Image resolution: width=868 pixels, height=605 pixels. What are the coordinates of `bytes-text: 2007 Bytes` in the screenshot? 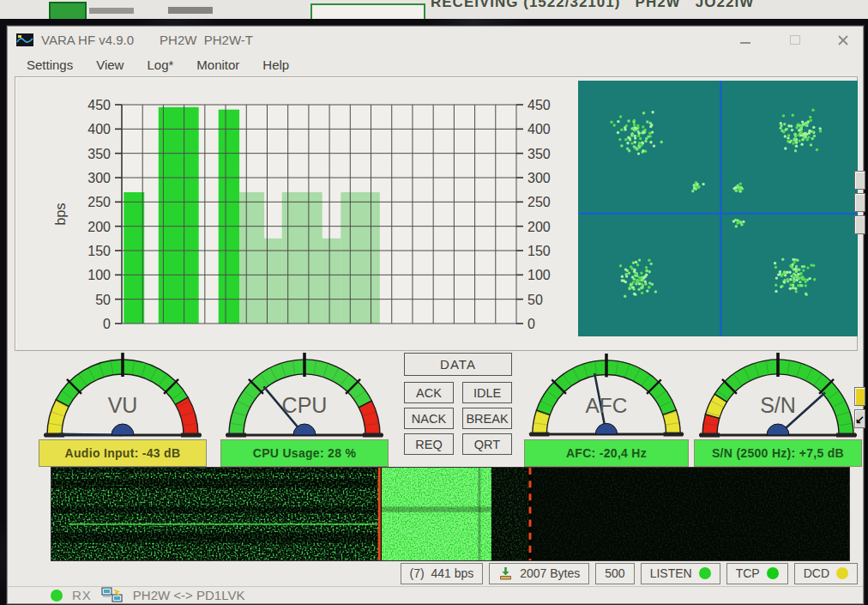 It's located at (550, 573).